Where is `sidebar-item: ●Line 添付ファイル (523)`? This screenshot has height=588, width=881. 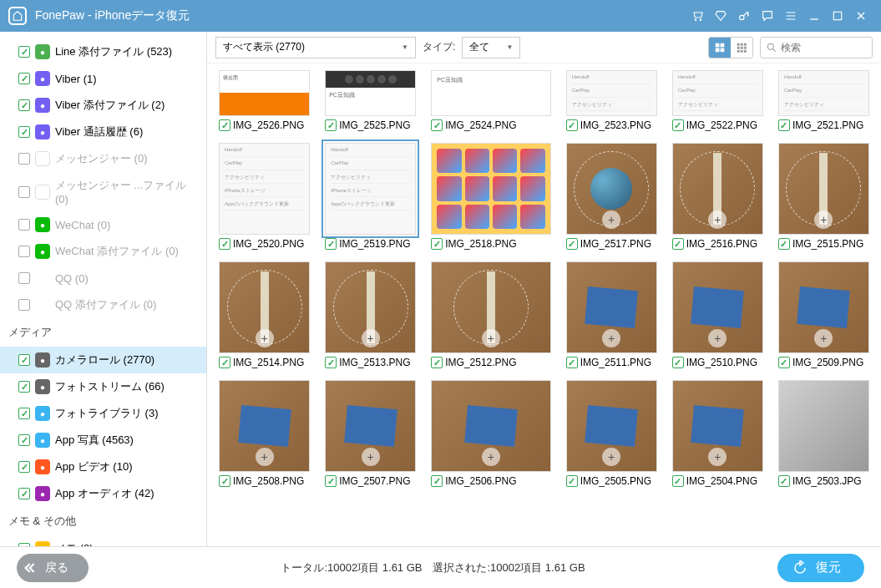 sidebar-item: ●Line 添付ファイル (523) is located at coordinates (104, 52).